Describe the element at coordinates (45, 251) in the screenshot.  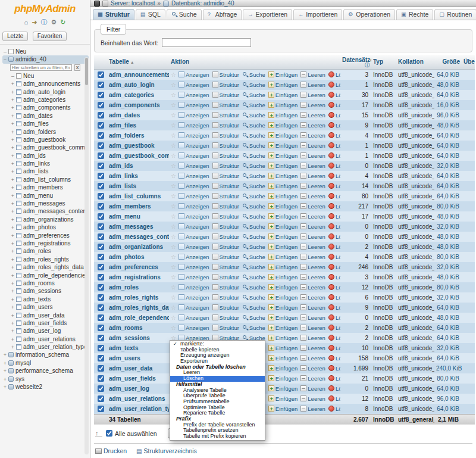
I see `tree-table-adm_roles: +adm_roles` at that location.